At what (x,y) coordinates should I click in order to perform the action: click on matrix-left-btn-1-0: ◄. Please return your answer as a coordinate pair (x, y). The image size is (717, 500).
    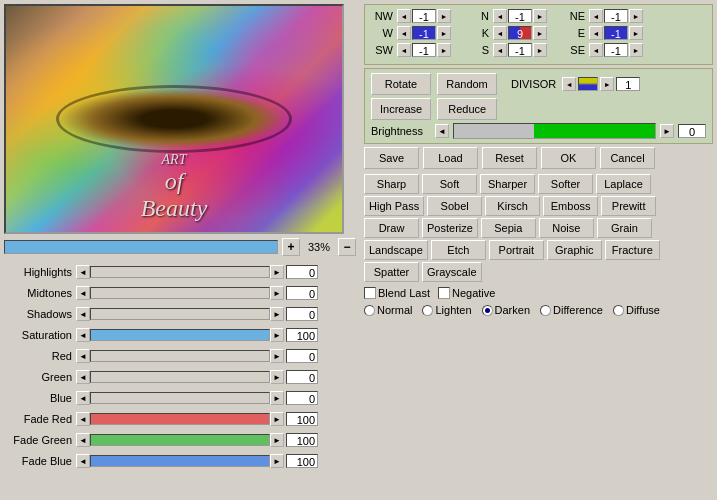
    Looking at the image, I should click on (404, 33).